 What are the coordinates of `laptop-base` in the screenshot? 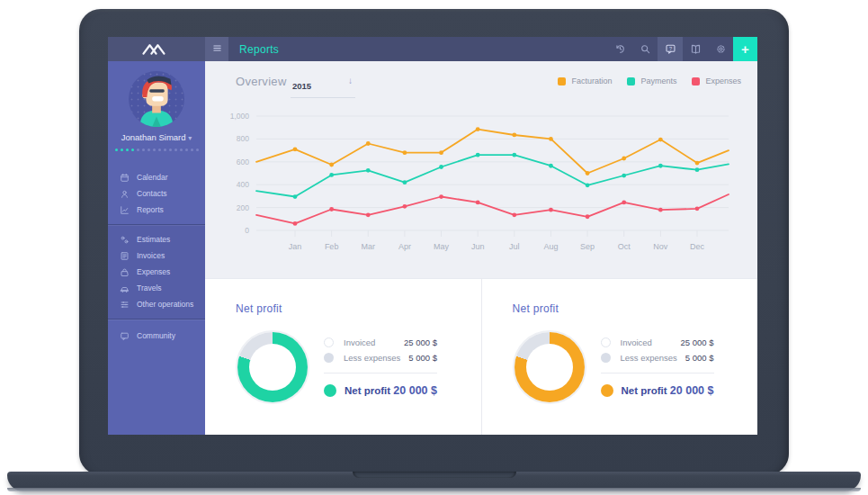 It's located at (434, 482).